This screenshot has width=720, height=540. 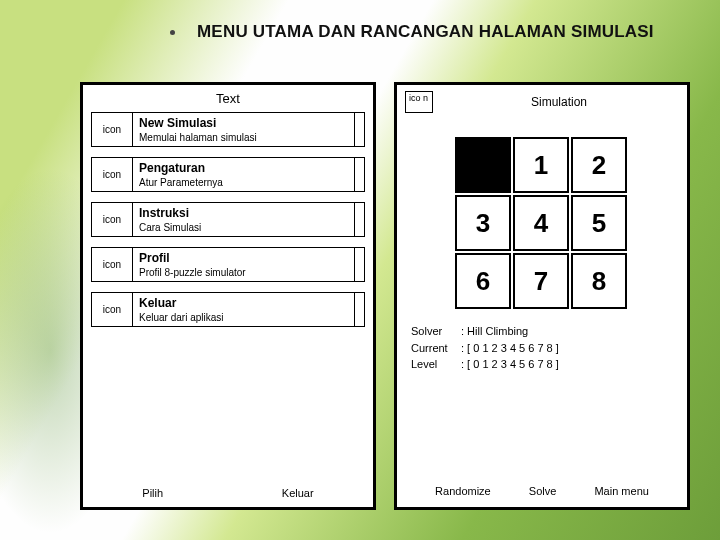 I want to click on menu-item-keluar: icon Keluar Keluar dari aplikasi, so click(x=228, y=310).